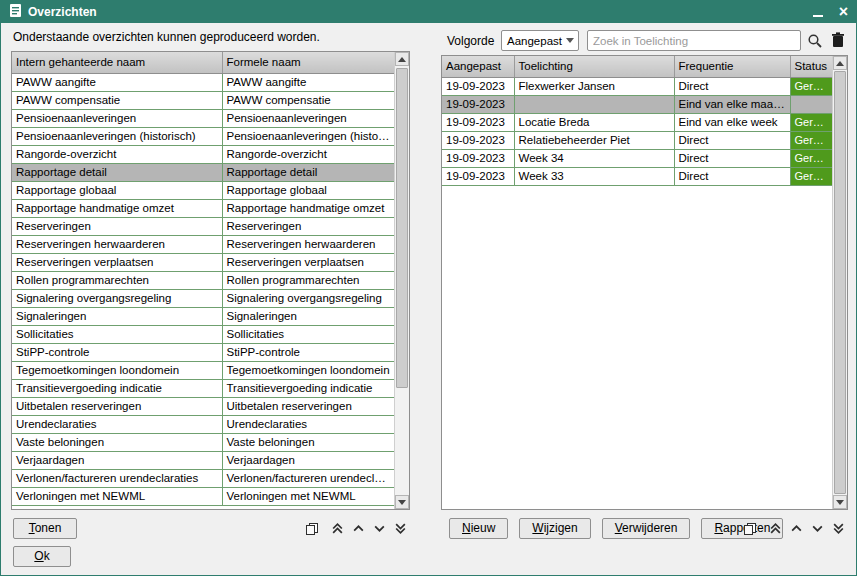 The image size is (857, 576). I want to click on formele-naam-cell: Signalering overgangsregeling, so click(308, 298).